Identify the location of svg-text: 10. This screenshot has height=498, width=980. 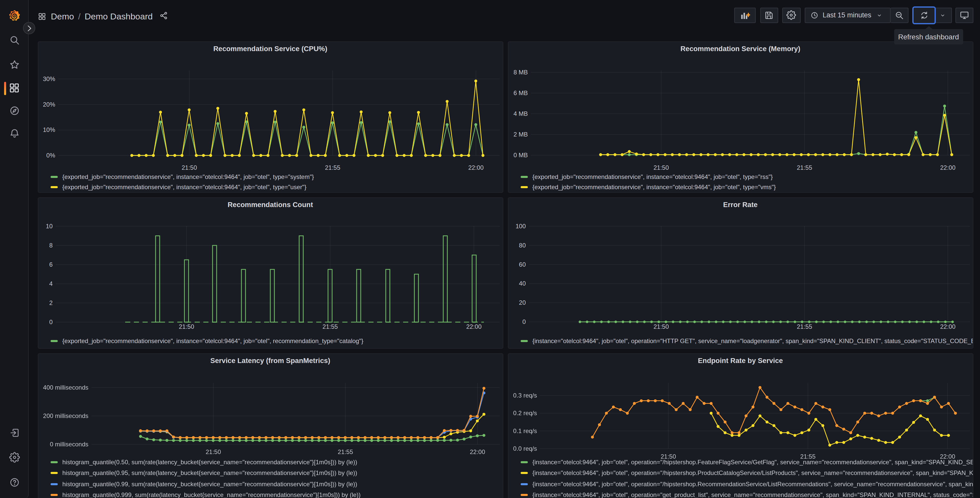
(49, 226).